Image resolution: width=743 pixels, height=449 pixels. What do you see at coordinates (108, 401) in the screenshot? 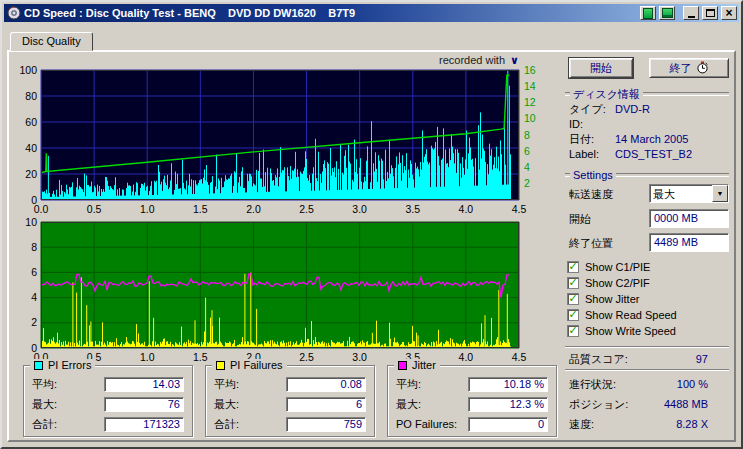
I see `pi-errors-stats-group: PI Errors 平均:14.03 最大:76 合計:171323` at bounding box center [108, 401].